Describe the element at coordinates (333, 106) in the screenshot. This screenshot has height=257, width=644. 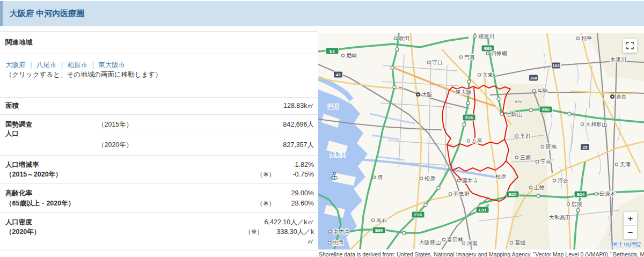
I see `map-label: 淀川` at that location.